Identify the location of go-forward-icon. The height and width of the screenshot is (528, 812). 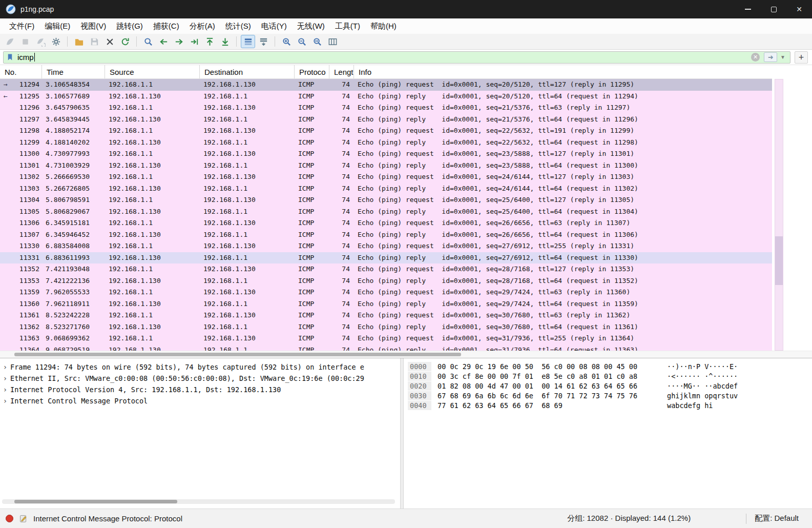
(179, 42).